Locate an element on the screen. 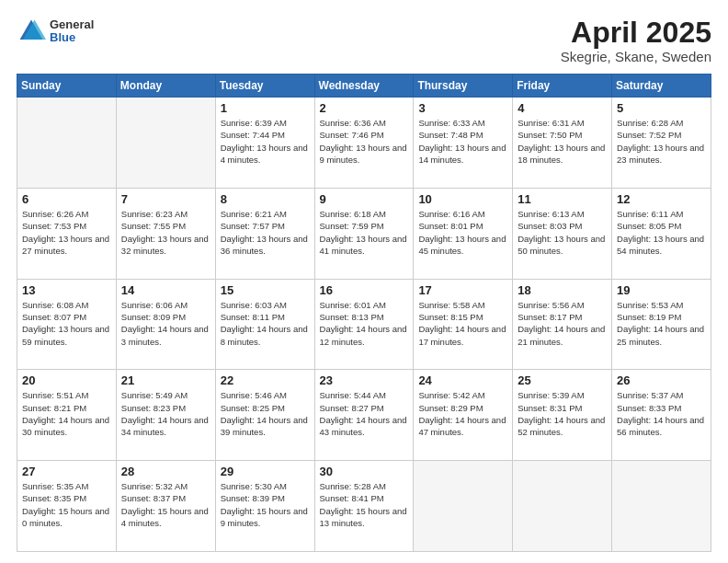  title-block: April 2025 Skegrie, Skane, Sweden is located at coordinates (636, 40).